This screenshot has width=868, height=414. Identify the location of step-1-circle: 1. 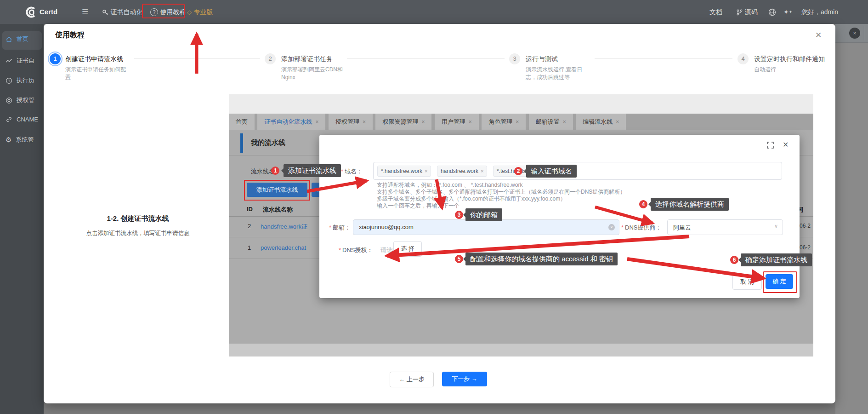
(55, 59).